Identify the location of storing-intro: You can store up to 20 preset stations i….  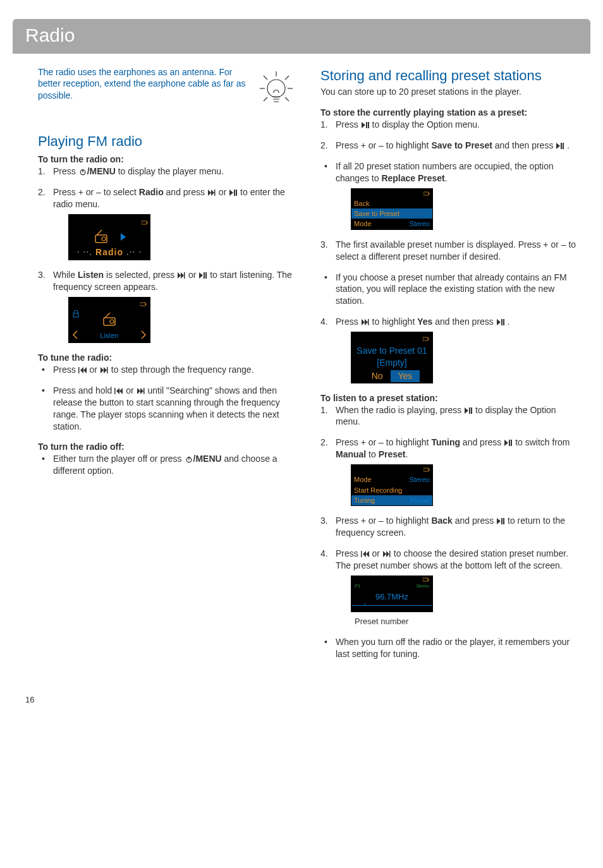
(449, 92).